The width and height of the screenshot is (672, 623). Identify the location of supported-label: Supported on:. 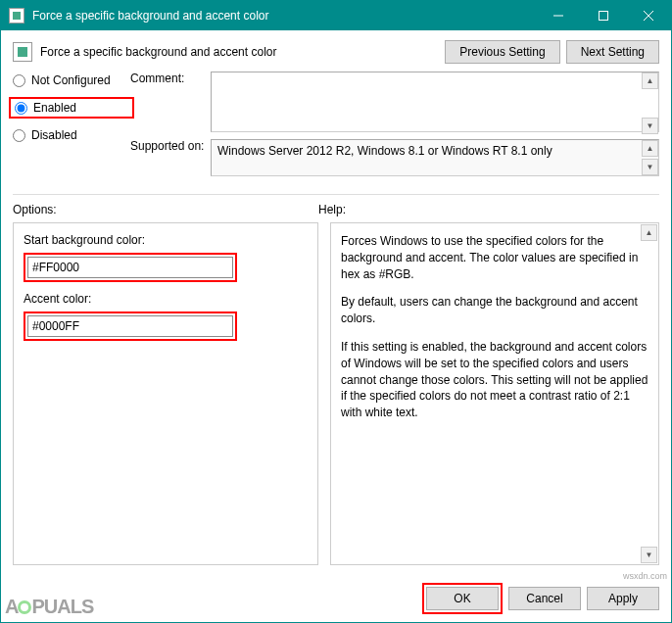
(170, 146).